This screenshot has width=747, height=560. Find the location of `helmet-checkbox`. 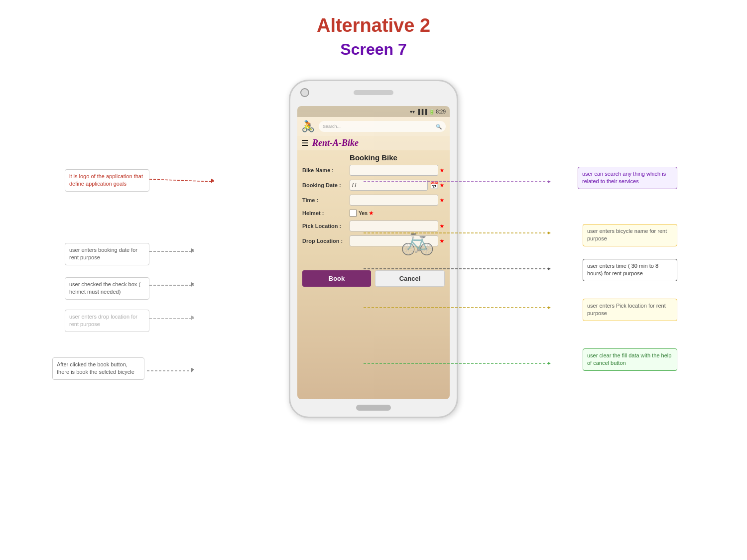

helmet-checkbox is located at coordinates (353, 213).